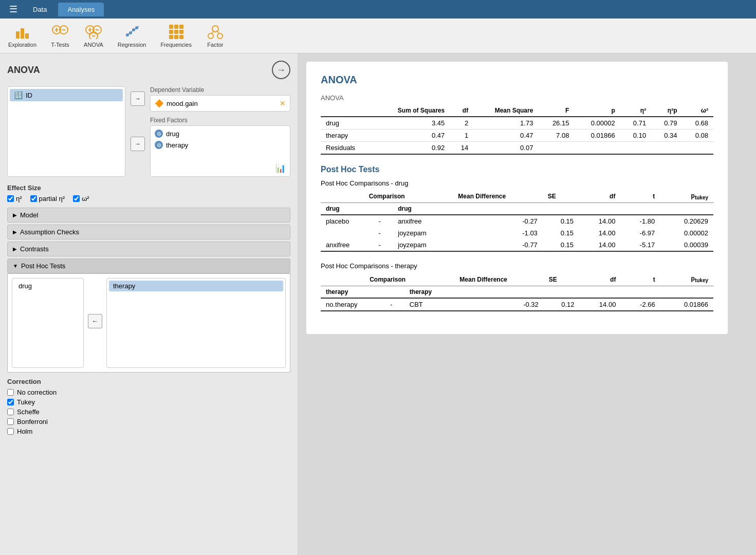 This screenshot has height=555, width=756. Describe the element at coordinates (597, 148) in the screenshot. I see `row-residuals-p` at that location.